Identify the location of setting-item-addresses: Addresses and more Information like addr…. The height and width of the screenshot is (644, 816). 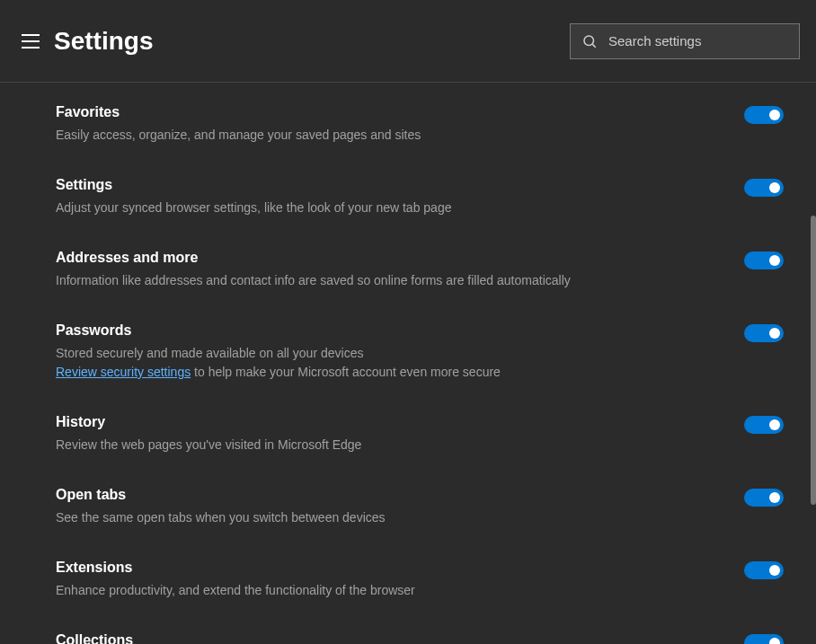
(420, 269).